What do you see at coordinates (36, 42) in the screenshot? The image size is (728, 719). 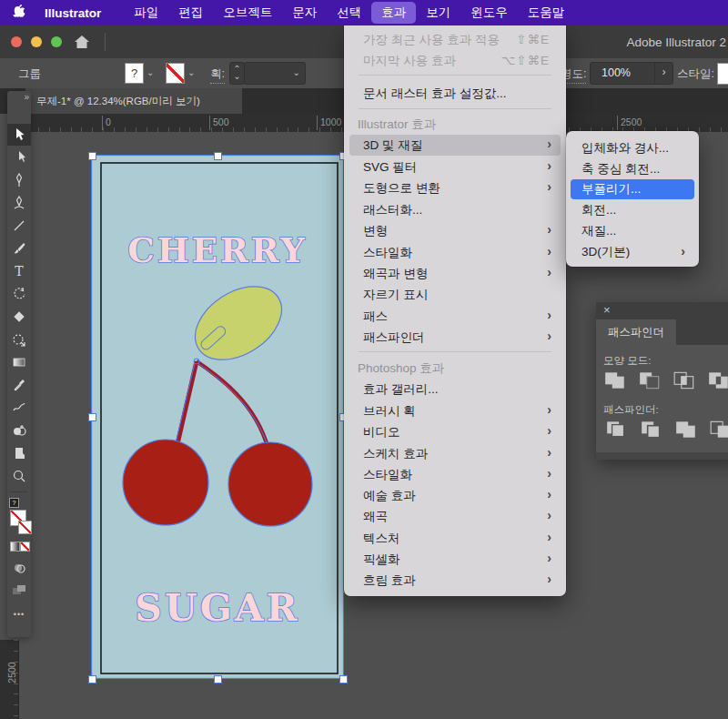 I see `minimize-window-button` at bounding box center [36, 42].